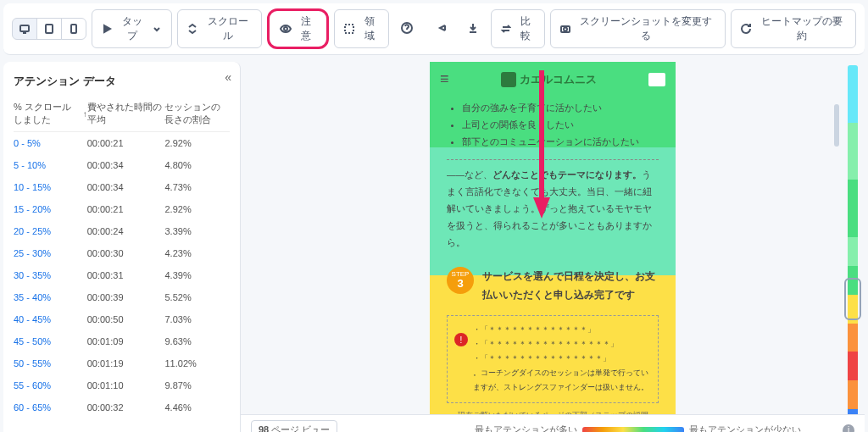 Image resolution: width=868 pixels, height=432 pixels. I want to click on cell-range: 15 - 20%, so click(51, 209).